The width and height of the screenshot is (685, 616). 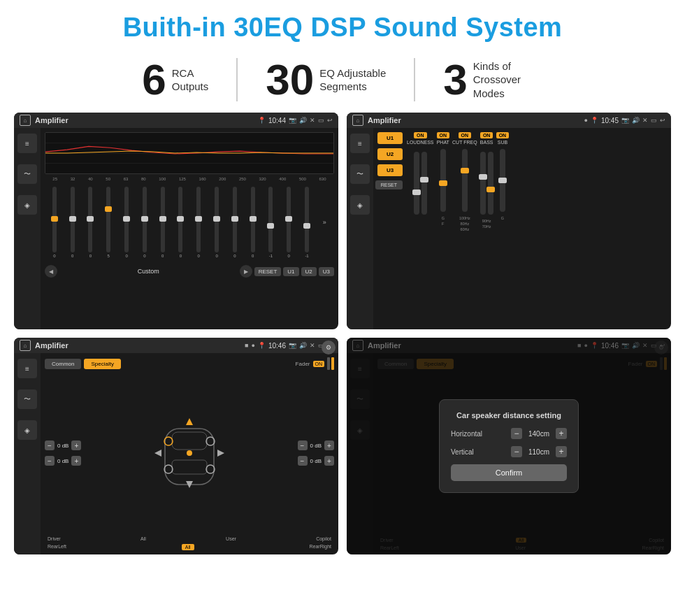 I want to click on eq-slider-6: 0, so click(x=163, y=222).